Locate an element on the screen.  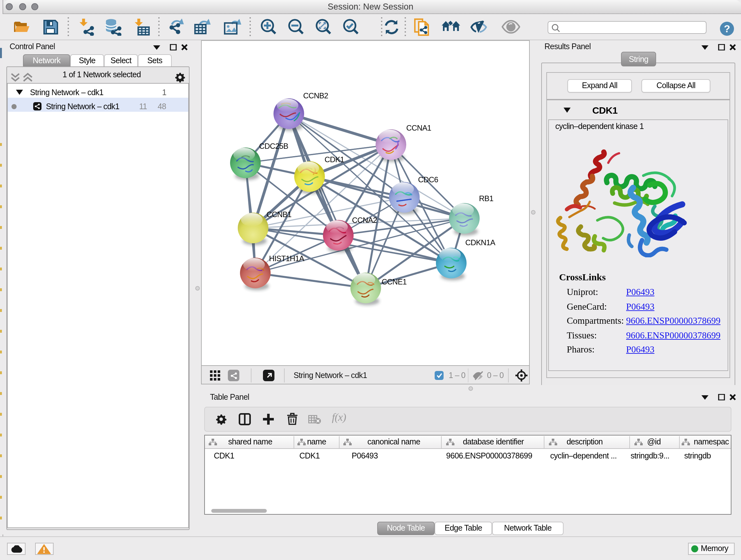
svg-text: CCNA2 is located at coordinates (364, 220).